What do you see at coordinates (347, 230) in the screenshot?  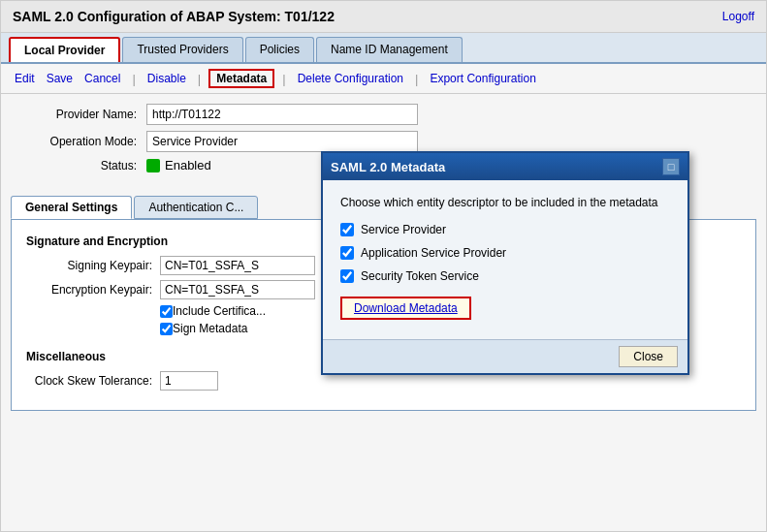 I see `checkbox-service-provider` at bounding box center [347, 230].